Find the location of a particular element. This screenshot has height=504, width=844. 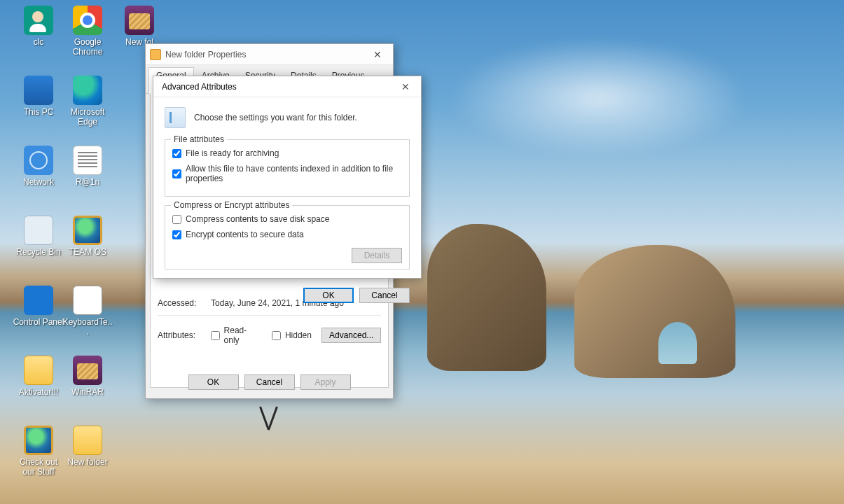

desktop-icon-r-1n: R@1n is located at coordinates (88, 167).